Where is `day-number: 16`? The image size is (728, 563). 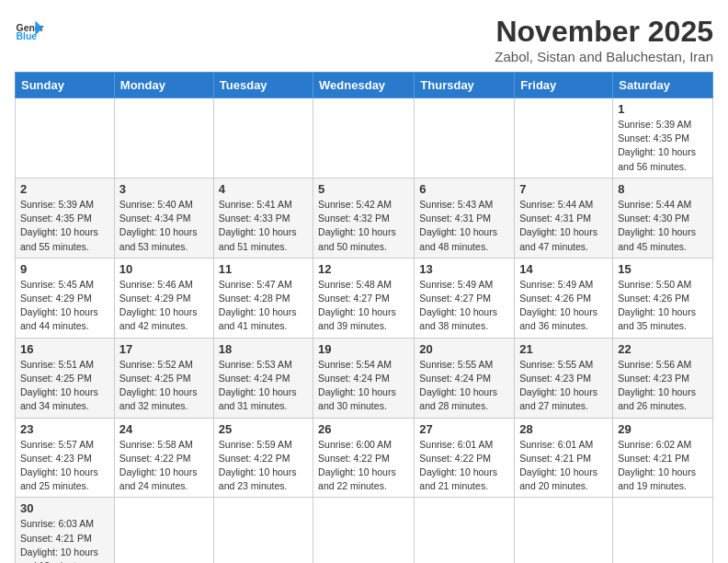
day-number: 16 is located at coordinates (64, 350).